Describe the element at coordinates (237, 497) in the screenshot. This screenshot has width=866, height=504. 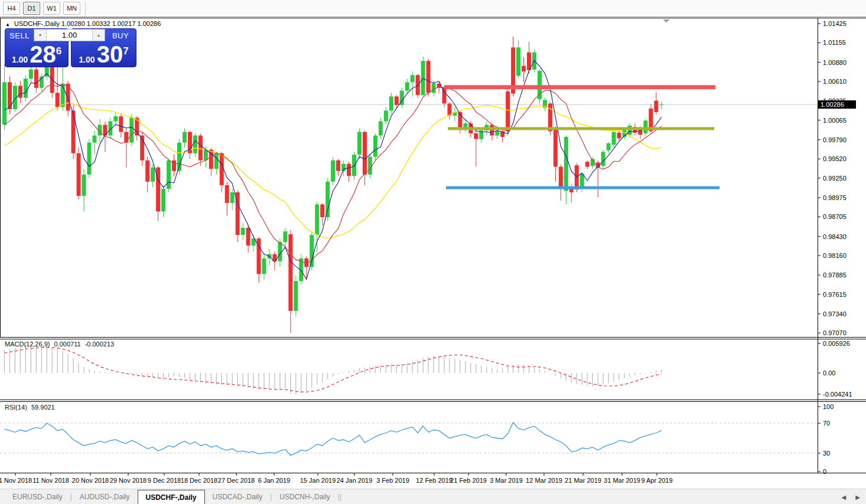
I see `tab-usdcad-daily: USDCAD-,Daily` at that location.